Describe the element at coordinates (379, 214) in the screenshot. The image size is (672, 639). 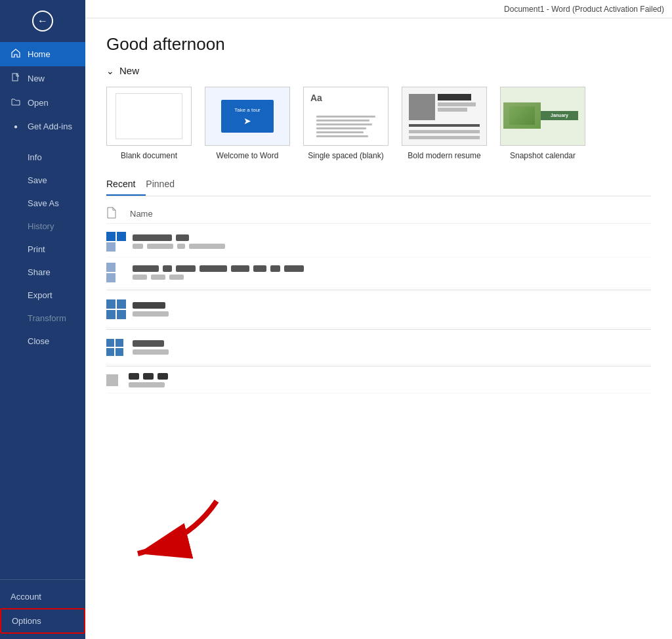
I see `file-list-header: Name` at that location.